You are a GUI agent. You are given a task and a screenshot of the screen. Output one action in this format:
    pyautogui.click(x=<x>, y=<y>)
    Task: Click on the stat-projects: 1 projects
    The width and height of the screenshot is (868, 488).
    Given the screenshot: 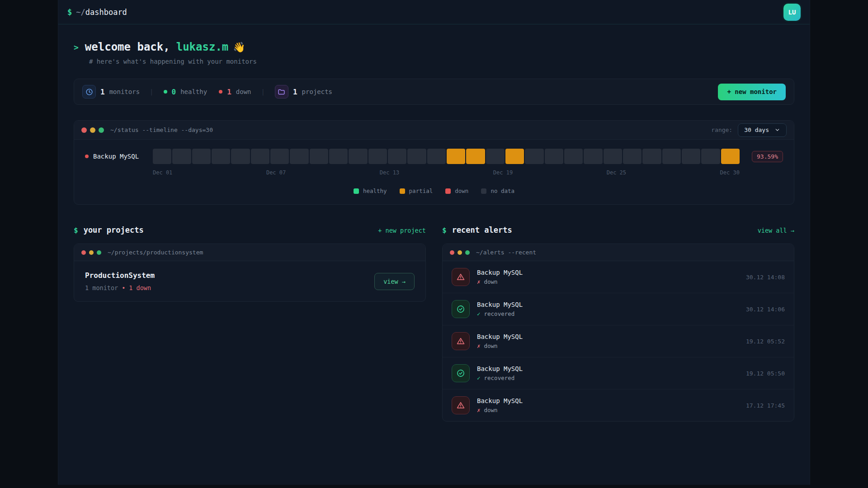 What is the action you would take?
    pyautogui.click(x=304, y=92)
    